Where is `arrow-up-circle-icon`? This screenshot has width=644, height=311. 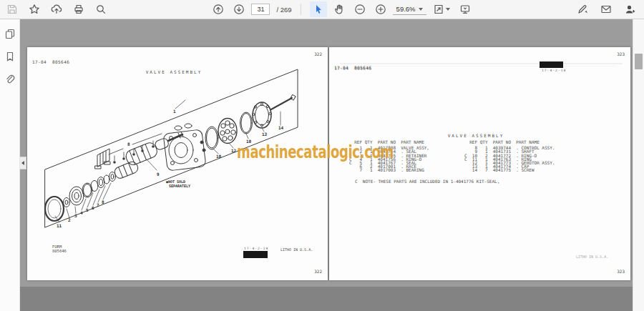
arrow-up-circle-icon is located at coordinates (218, 9).